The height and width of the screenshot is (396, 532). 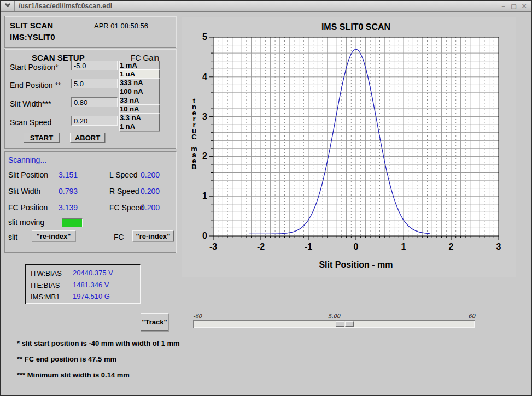 What do you see at coordinates (26, 222) in the screenshot?
I see `slit-moving-label: slit moving` at bounding box center [26, 222].